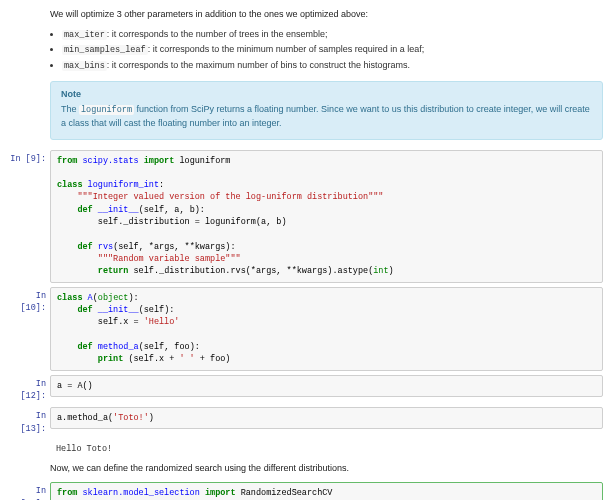  Describe the element at coordinates (326, 469) in the screenshot. I see `outro-text: Now, we can define the randomized search…` at that location.